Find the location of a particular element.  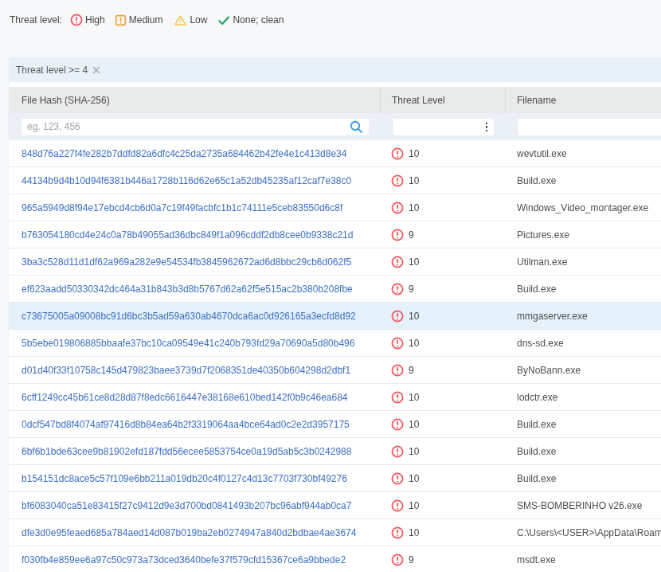

hash-cell: 5b5ebe019806885bbaafe37bc10ca09549e41c24… is located at coordinates (195, 343).